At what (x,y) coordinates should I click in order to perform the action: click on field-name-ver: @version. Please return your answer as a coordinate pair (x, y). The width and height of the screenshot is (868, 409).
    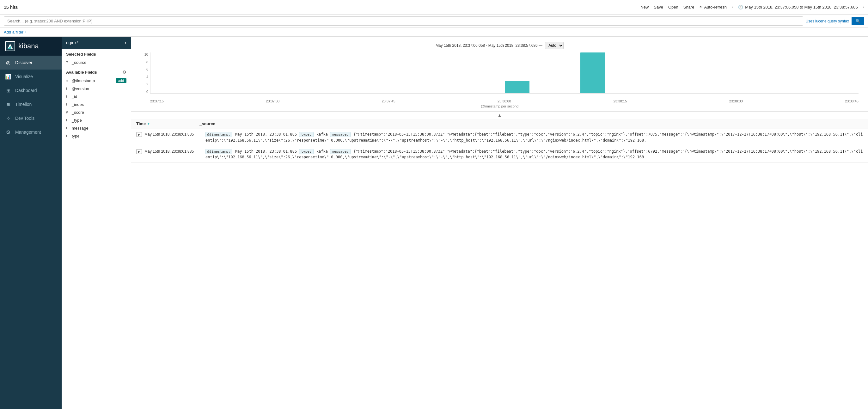
    Looking at the image, I should click on (99, 89).